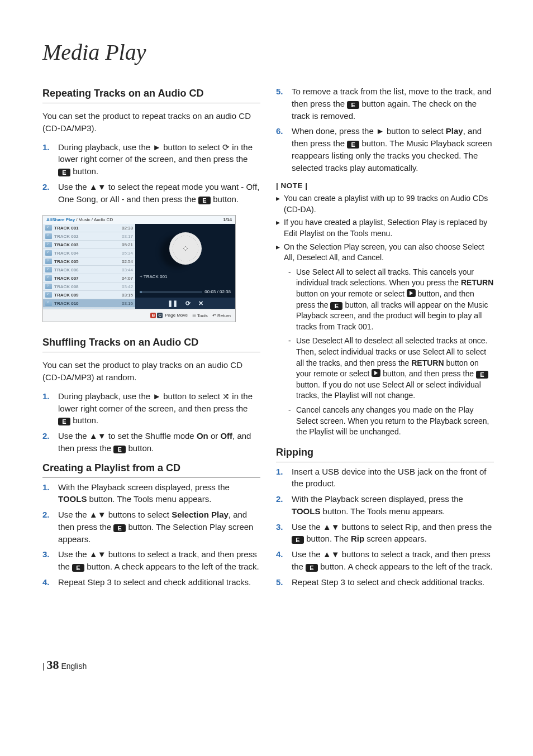 The width and height of the screenshot is (533, 756). What do you see at coordinates (151, 173) in the screenshot?
I see `steps-repeat: 1. During playback, use the ► button to …` at bounding box center [151, 173].